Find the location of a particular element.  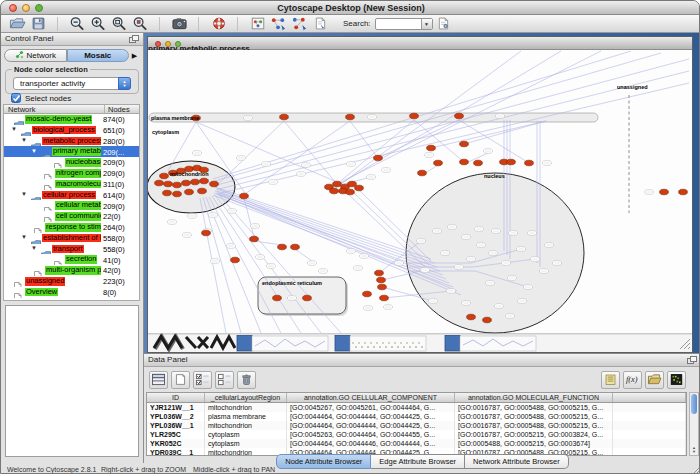

scrollbar-thumb is located at coordinates (694, 404).